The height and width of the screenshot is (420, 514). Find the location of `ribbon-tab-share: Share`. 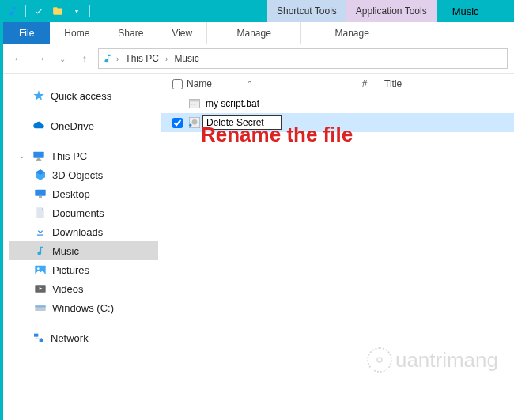

ribbon-tab-share: Share is located at coordinates (130, 33).